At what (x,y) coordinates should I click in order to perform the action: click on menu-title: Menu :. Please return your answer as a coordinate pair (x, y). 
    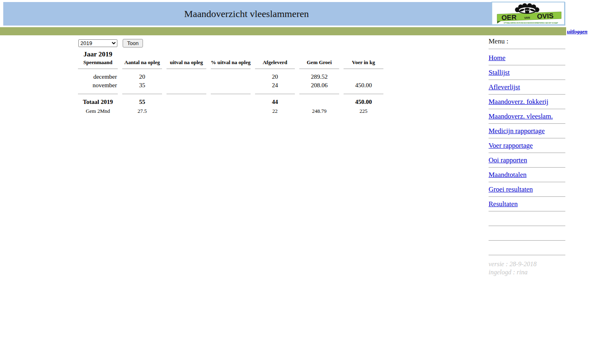
    Looking at the image, I should click on (527, 43).